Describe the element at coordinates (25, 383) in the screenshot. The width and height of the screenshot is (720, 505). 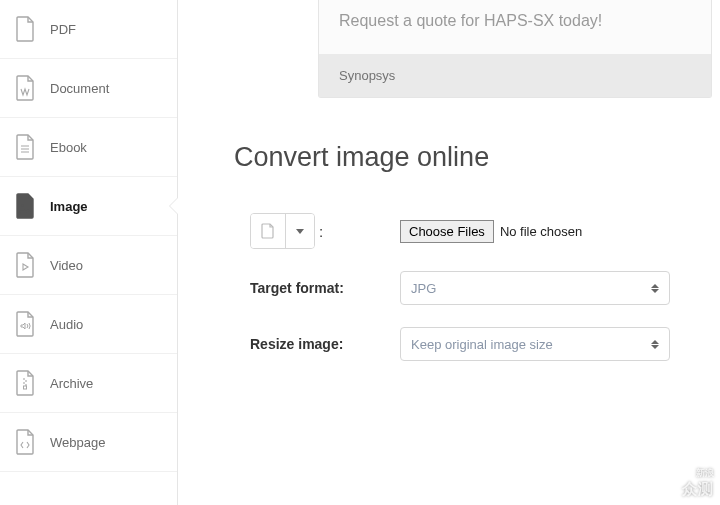
I see `archive-file-icon` at that location.